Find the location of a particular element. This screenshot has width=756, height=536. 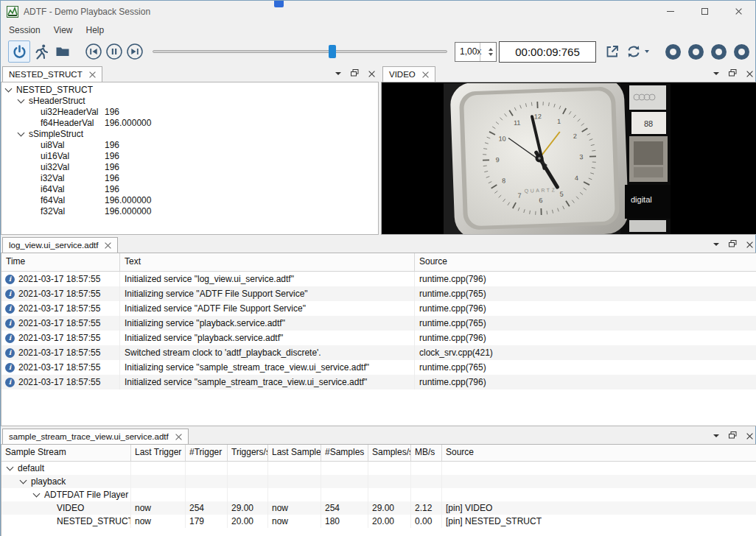

run-button is located at coordinates (42, 52).